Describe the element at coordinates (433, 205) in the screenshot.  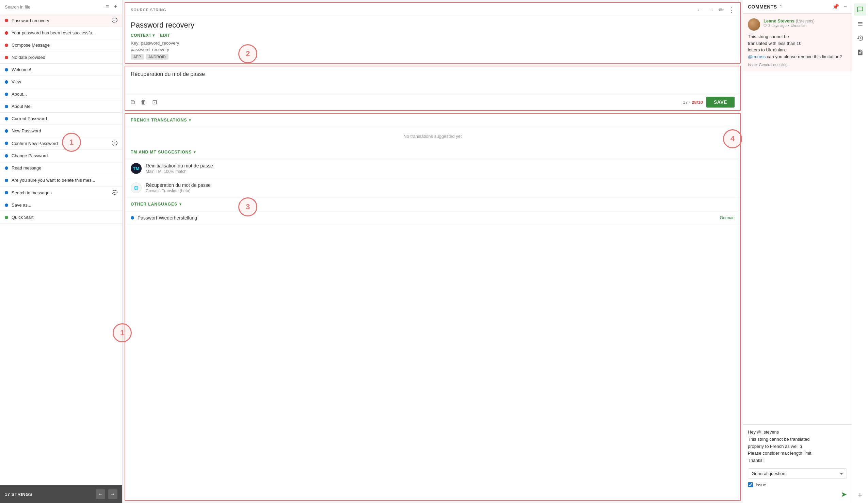
I see `other-languages-header: OTHER LANGUAGES ▾` at that location.